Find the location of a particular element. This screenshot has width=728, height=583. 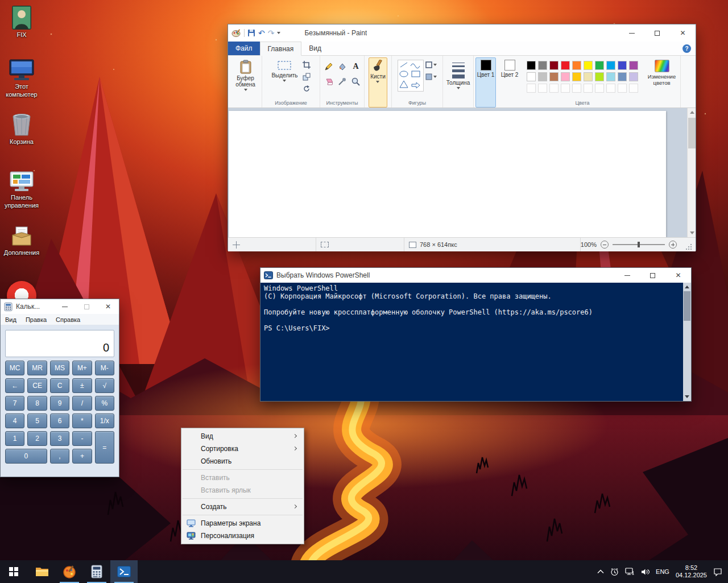

paint-titlebar: ↶ ↷ Безымянный - Paint ✕ is located at coordinates (462, 33).